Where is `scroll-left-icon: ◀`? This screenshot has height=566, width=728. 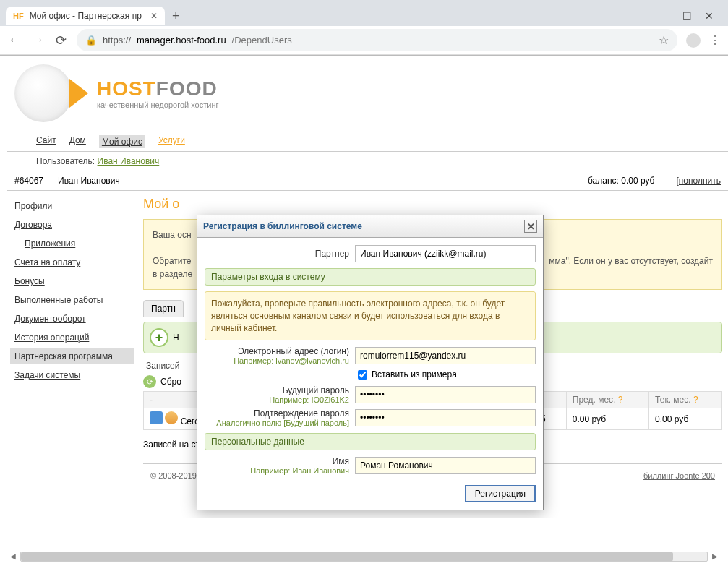 scroll-left-icon: ◀ is located at coordinates (13, 557).